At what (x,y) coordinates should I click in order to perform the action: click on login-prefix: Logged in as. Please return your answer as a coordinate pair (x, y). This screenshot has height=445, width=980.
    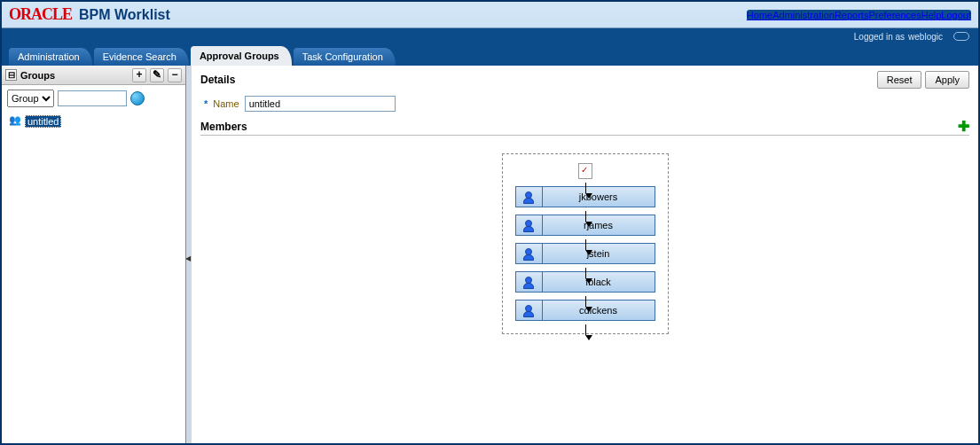
    Looking at the image, I should click on (880, 37).